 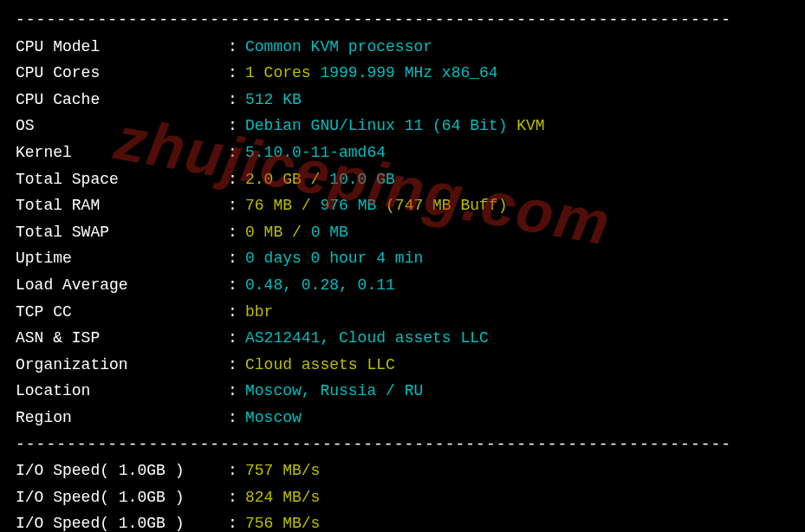 I want to click on sysinfo-value: 5.10.0-11-amd64, so click(x=315, y=152).